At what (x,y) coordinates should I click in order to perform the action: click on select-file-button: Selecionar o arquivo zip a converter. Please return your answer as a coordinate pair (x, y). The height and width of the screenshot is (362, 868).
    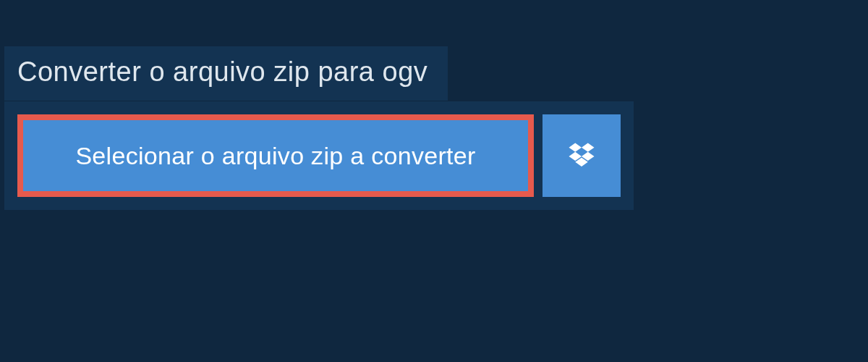
    Looking at the image, I should click on (276, 156).